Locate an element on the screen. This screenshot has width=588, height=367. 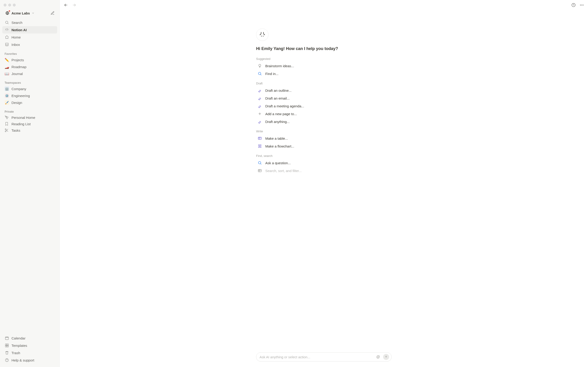
page-label: Roadmap is located at coordinates (19, 67).